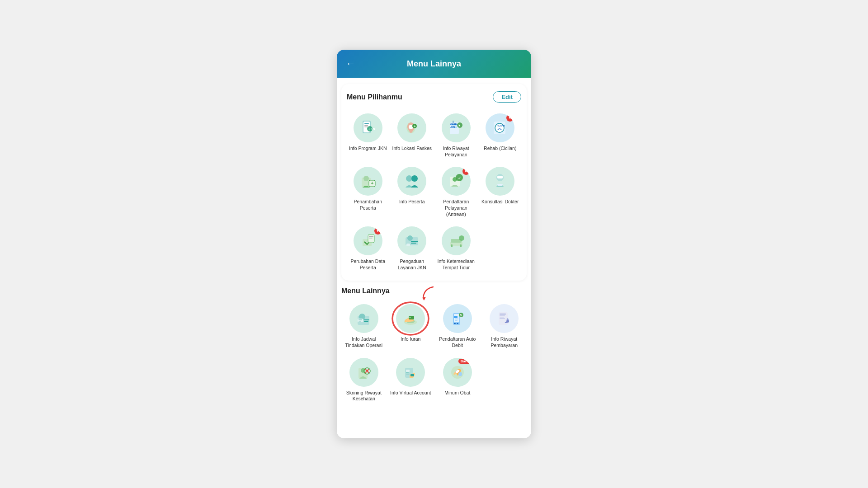  I want to click on minum-obat-new-badge: Baru, so click(465, 361).